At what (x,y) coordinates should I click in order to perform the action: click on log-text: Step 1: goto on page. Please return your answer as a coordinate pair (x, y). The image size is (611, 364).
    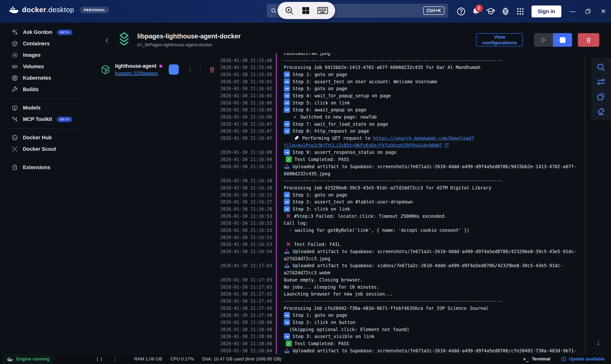
    Looking at the image, I should click on (320, 315).